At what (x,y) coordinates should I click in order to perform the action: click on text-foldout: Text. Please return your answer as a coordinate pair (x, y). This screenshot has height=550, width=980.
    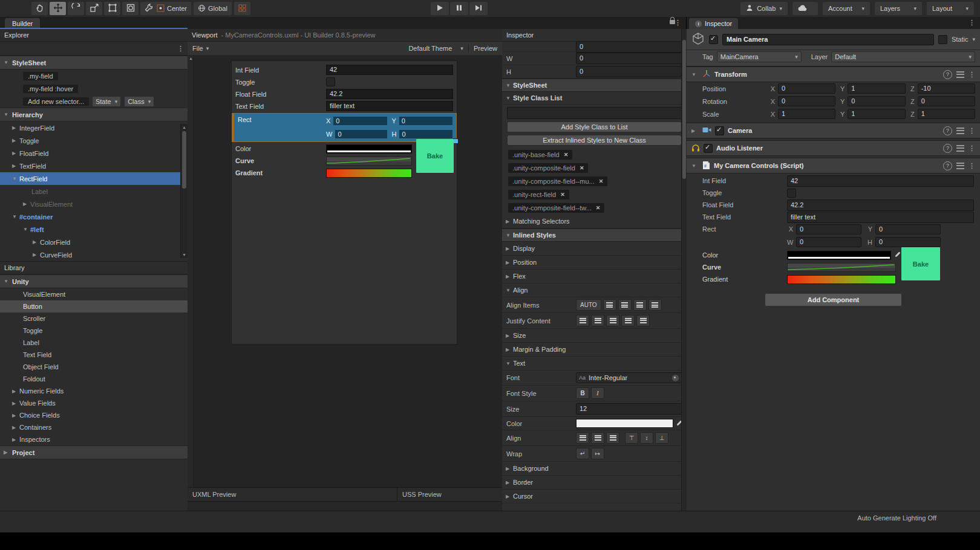
    Looking at the image, I should click on (594, 364).